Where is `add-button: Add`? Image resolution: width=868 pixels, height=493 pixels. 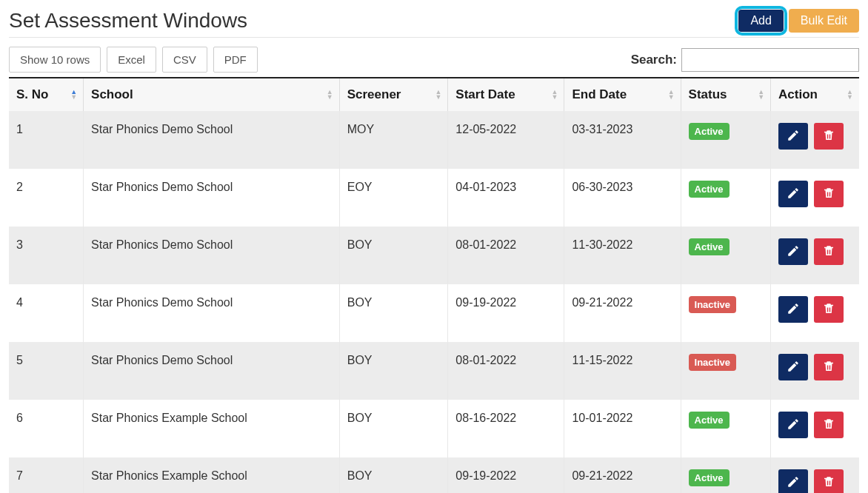 add-button: Add is located at coordinates (761, 21).